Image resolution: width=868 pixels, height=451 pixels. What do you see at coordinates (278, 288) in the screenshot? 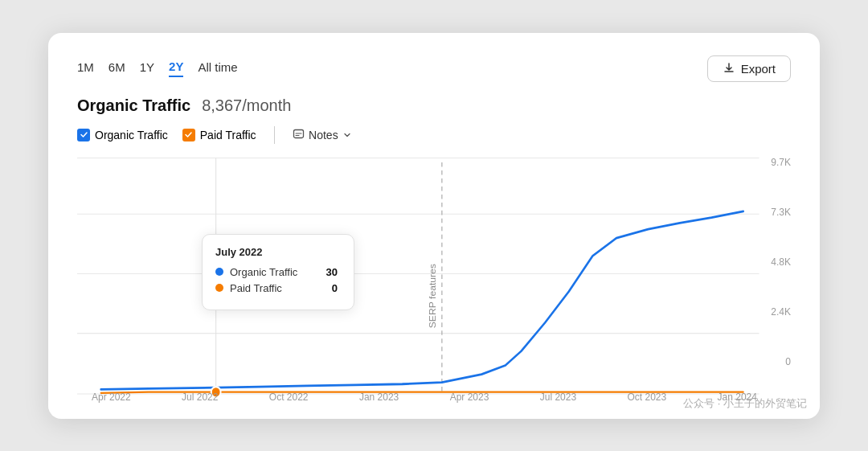
I see `tooltip-label-paid: Paid Traffic` at bounding box center [278, 288].